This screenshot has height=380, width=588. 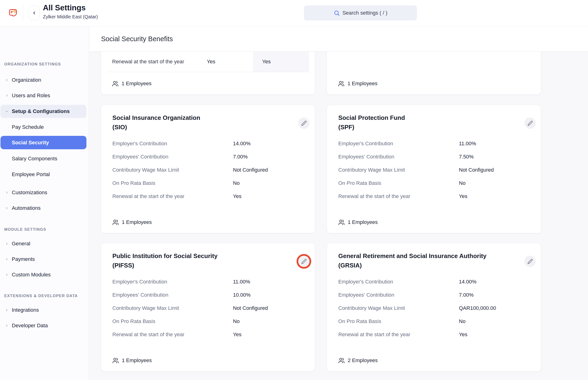 I want to click on sidebar-item-general: General, so click(x=43, y=244).